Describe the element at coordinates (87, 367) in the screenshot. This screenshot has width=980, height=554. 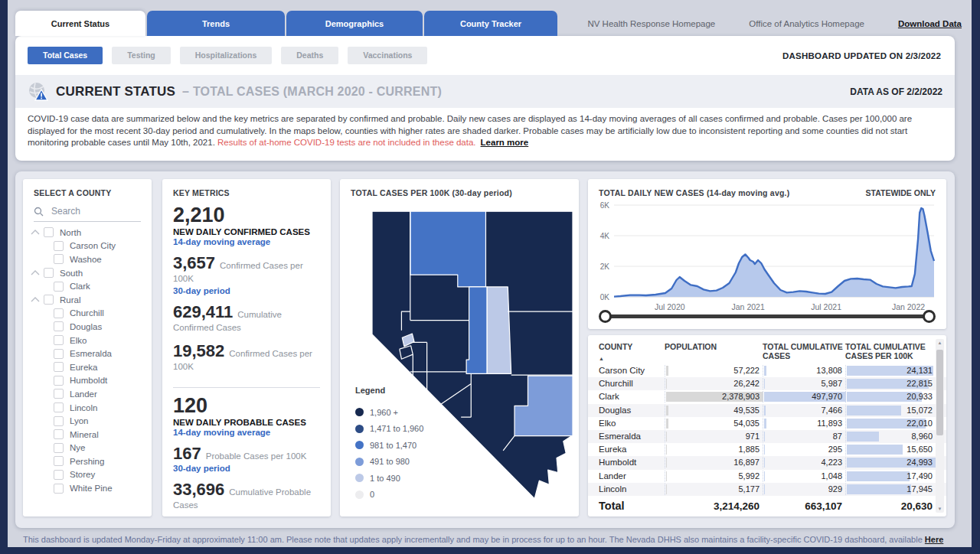
I see `tree-item-eureka: Eureka` at that location.